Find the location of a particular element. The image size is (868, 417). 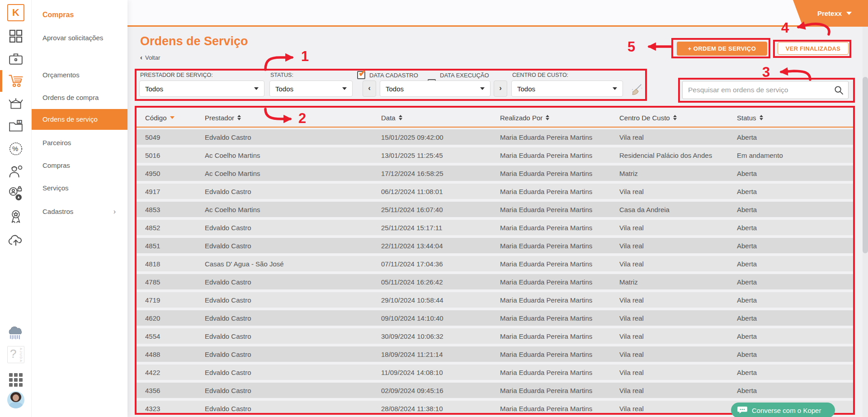

table-row: 4356Edvaldo Castro02/09/2024 09:45:16Mar… is located at coordinates (495, 390).